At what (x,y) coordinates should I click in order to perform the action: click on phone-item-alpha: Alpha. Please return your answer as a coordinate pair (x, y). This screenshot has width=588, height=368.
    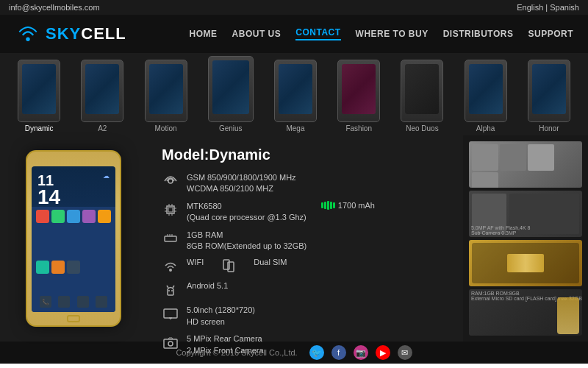
    Looking at the image, I should click on (486, 97).